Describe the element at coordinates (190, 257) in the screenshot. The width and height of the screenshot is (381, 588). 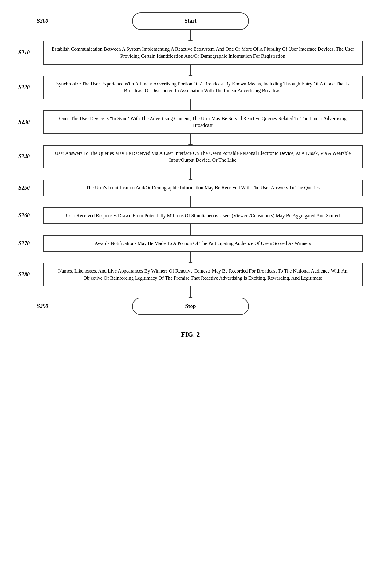
I see `arrow-s270` at that location.